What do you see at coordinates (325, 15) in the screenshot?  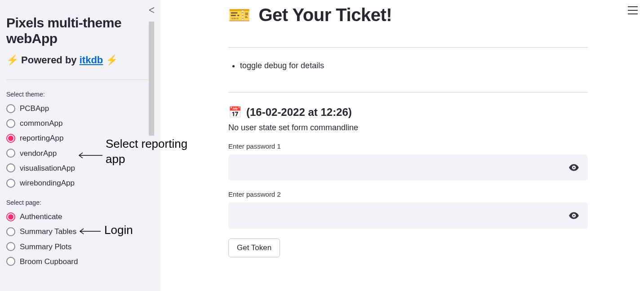 I see `page-title-text: Get Your Ticket!` at bounding box center [325, 15].